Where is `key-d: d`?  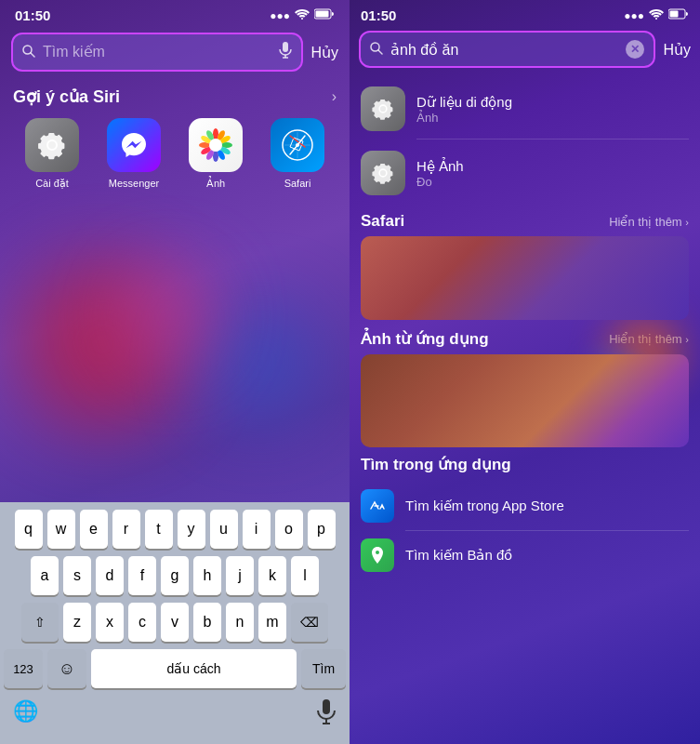 key-d: d is located at coordinates (110, 576).